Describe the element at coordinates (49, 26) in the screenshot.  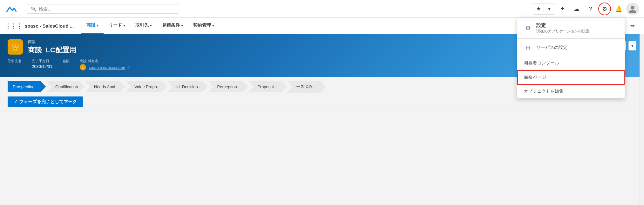
I see `app-name-label: soasc - SalesCloud ...` at that location.